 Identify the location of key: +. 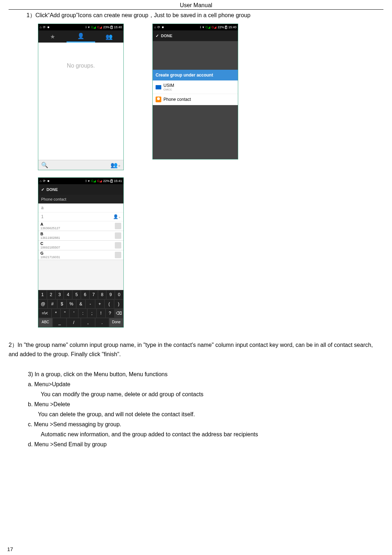
(100, 304).